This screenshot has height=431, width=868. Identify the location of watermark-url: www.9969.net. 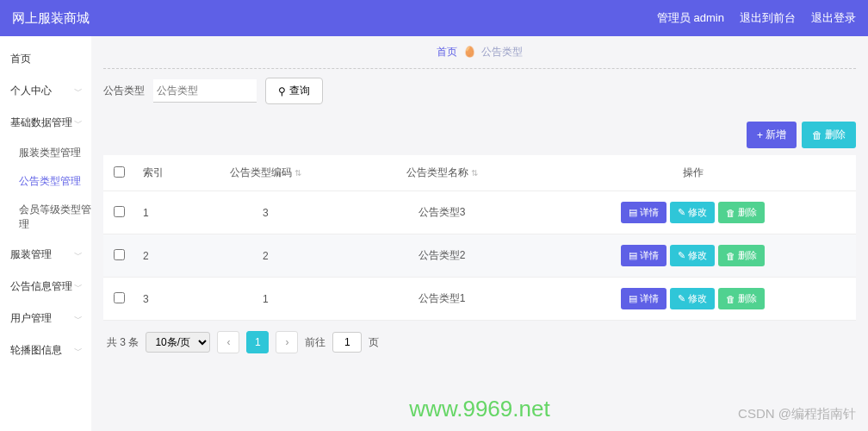
(479, 409).